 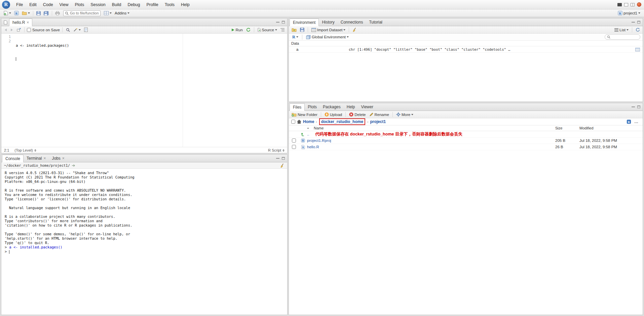 What do you see at coordinates (639, 5) in the screenshot?
I see `quit-session-button` at bounding box center [639, 5].